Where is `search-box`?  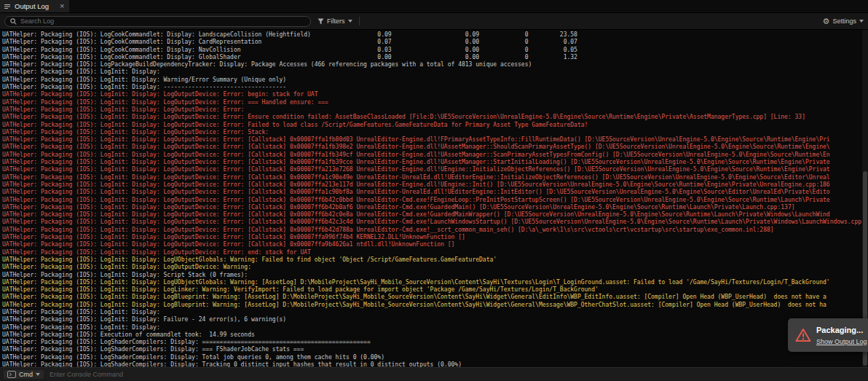
search-box is located at coordinates (157, 22).